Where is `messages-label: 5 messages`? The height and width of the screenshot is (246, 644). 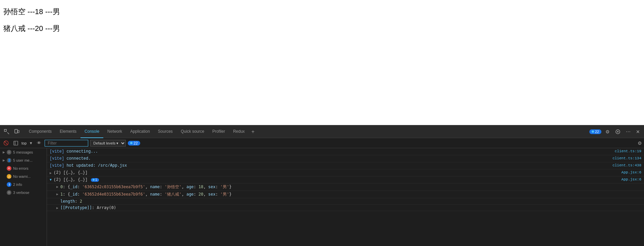
messages-label: 5 messages is located at coordinates (23, 152).